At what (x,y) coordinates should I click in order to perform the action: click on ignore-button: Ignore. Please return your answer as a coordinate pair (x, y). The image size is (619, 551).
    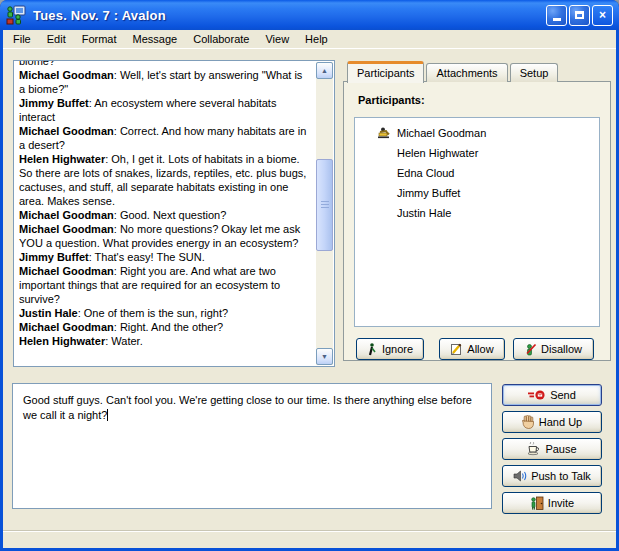
    Looking at the image, I should click on (390, 349).